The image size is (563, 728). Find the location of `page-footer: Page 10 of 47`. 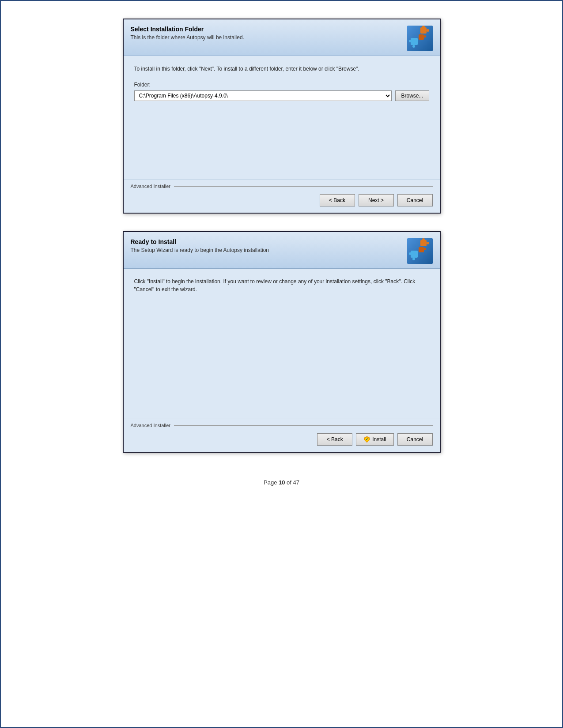

page-footer: Page 10 of 47 is located at coordinates (282, 483).